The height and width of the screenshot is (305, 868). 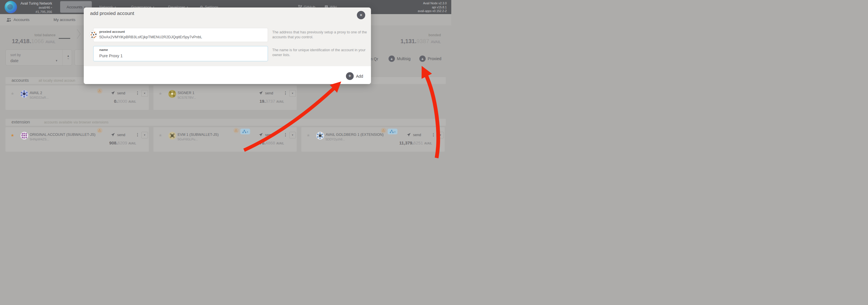 I want to click on close-icon: ✕, so click(x=361, y=15).